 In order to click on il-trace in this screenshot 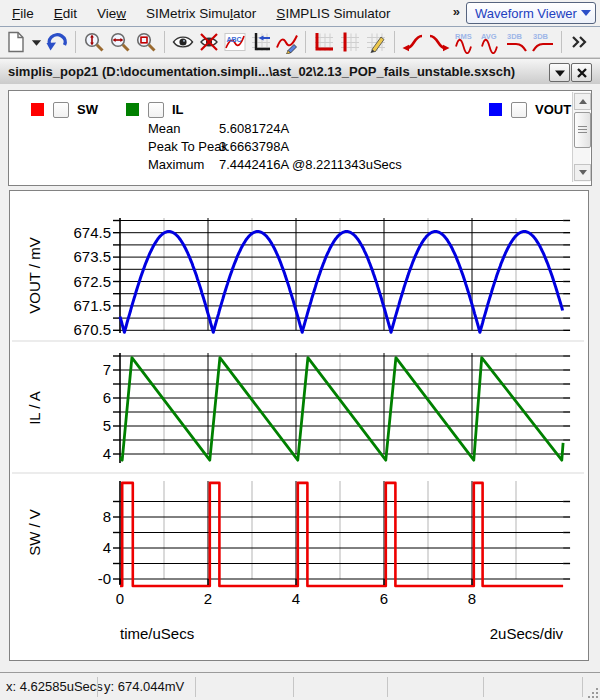, I will do `click(342, 410)`.